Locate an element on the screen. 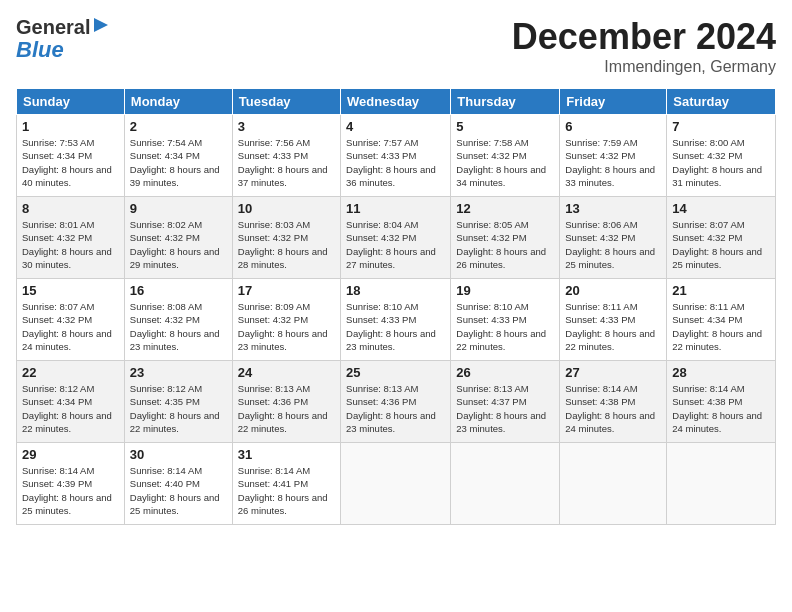 Image resolution: width=792 pixels, height=612 pixels. day-info: Sunrise: 8:01 AMSunset: 4:32 PMDaylight:… is located at coordinates (70, 244).